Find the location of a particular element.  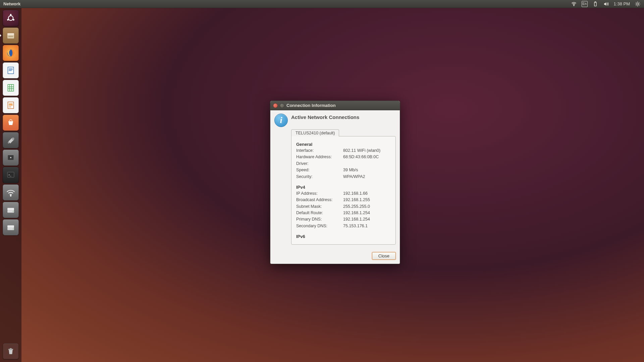

network-indicator-icon is located at coordinates (574, 4).